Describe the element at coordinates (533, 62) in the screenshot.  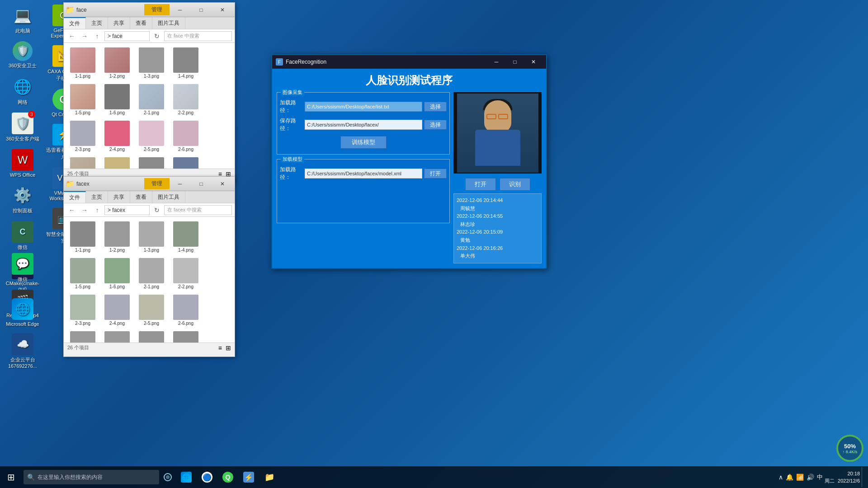
I see `face-close-button: ✕` at that location.